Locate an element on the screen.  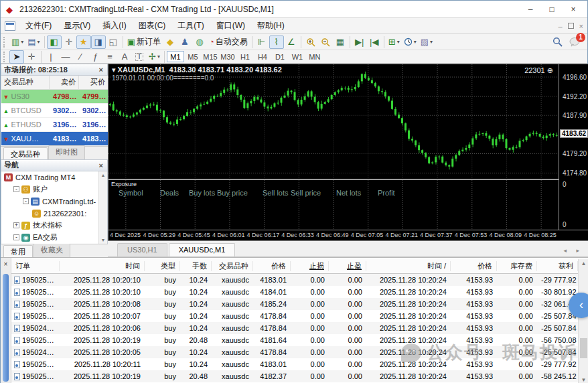
cursor-tool-button: ➤ is located at coordinates (17, 57).